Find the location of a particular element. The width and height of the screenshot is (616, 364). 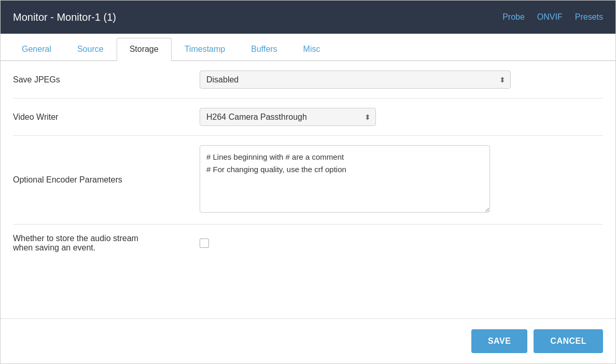

audio-stream-control is located at coordinates (401, 243).